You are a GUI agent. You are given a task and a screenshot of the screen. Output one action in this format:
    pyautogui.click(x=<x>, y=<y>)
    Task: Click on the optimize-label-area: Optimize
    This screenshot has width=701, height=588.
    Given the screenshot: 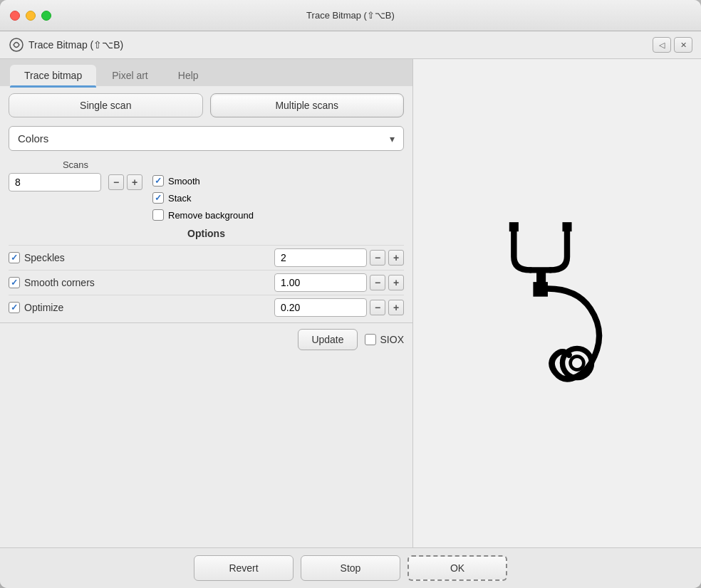 What is the action you would take?
    pyautogui.click(x=141, y=308)
    